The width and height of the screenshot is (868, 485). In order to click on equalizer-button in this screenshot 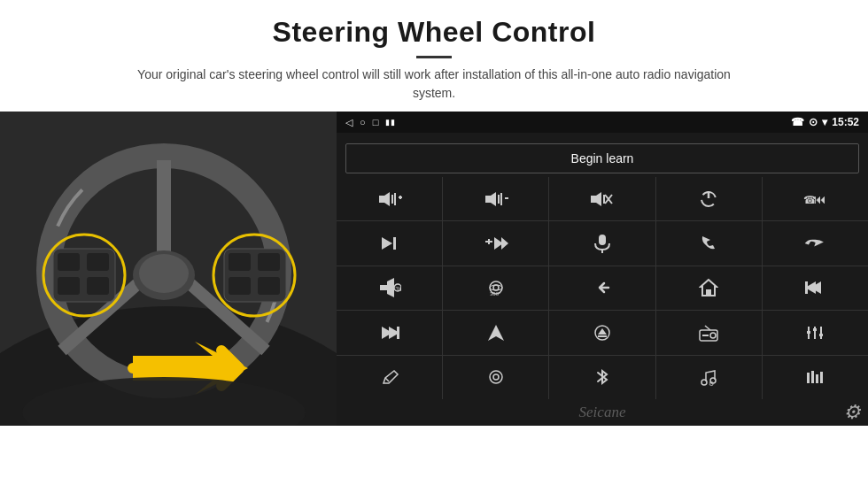, I will do `click(815, 333)`.